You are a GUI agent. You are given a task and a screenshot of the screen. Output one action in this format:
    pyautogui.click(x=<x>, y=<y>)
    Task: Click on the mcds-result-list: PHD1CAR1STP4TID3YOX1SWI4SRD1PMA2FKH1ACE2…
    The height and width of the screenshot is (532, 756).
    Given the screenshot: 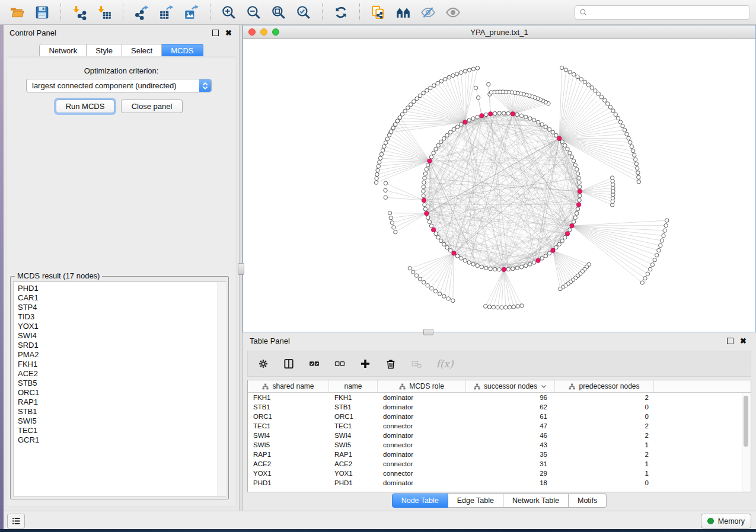 What is the action you would take?
    pyautogui.click(x=120, y=389)
    